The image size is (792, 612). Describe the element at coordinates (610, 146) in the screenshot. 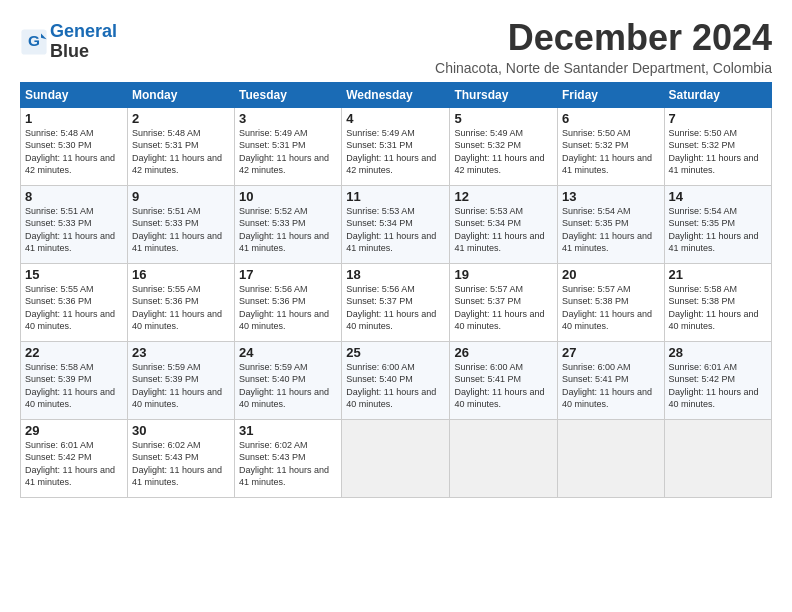

I see `table-row: 6 Sunrise: 5:50 AMSunset: 5:32 PMDayligh…` at that location.